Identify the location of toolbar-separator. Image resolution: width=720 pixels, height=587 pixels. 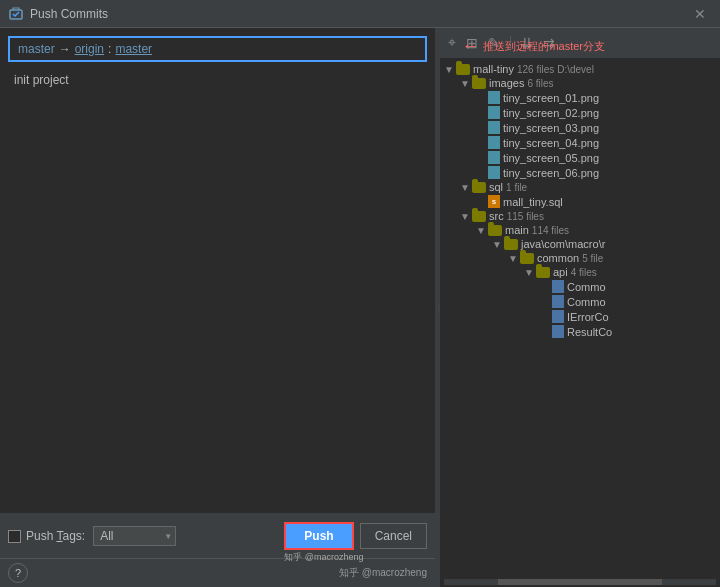
(510, 43).